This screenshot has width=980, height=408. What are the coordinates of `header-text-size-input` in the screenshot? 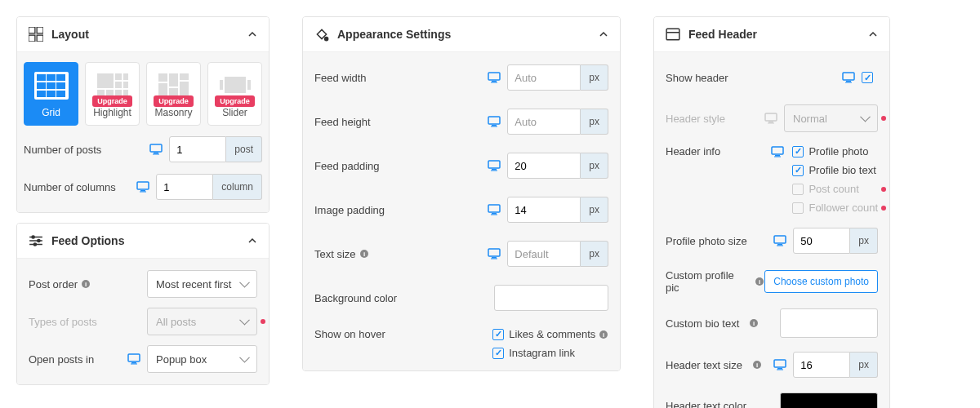 It's located at (822, 365).